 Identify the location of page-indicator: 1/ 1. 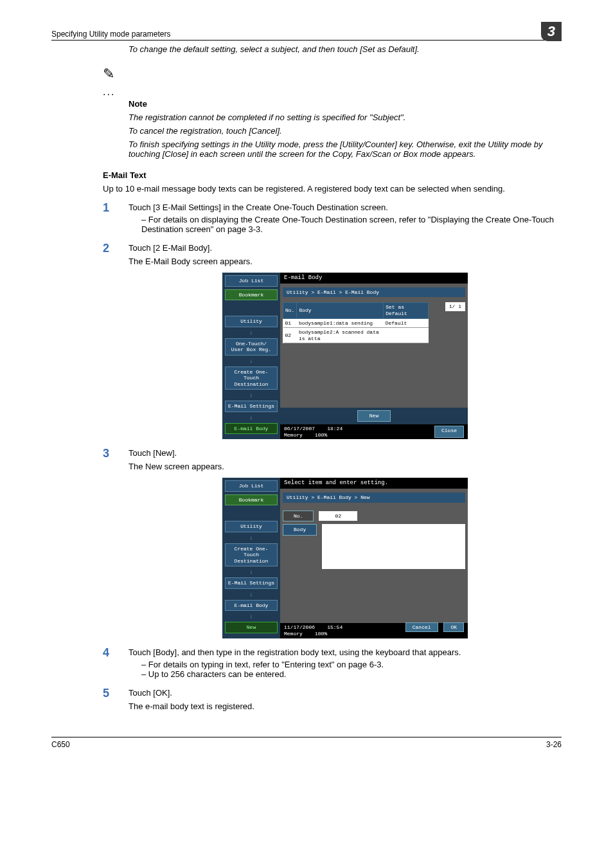
(455, 307).